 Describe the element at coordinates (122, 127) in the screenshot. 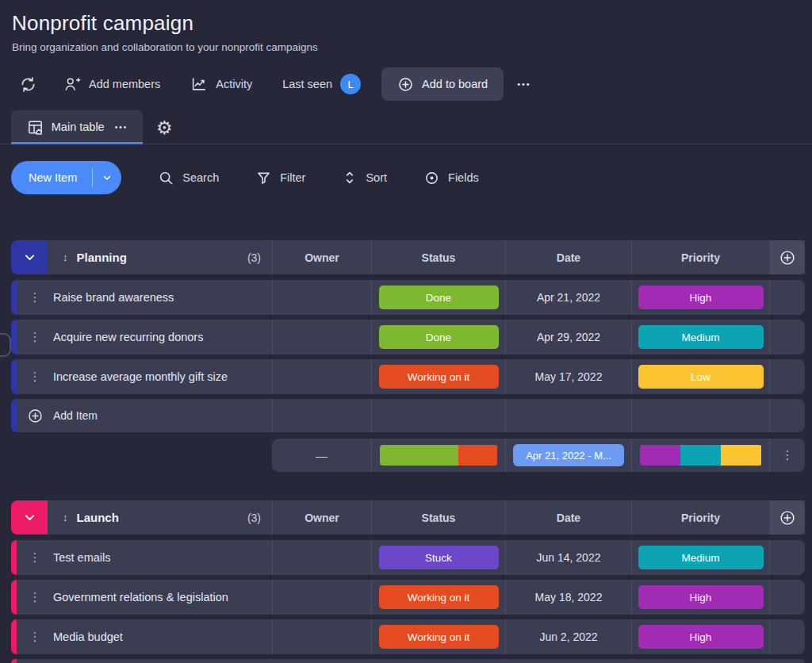

I see `tab-menu-icon: •••` at that location.